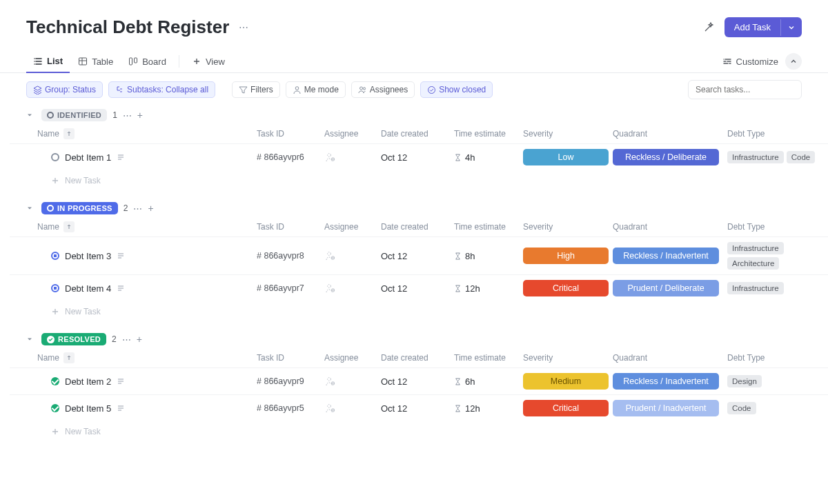 This screenshot has width=828, height=504. What do you see at coordinates (74, 339) in the screenshot?
I see `group-status-pill-resolved: RESOLVED` at bounding box center [74, 339].